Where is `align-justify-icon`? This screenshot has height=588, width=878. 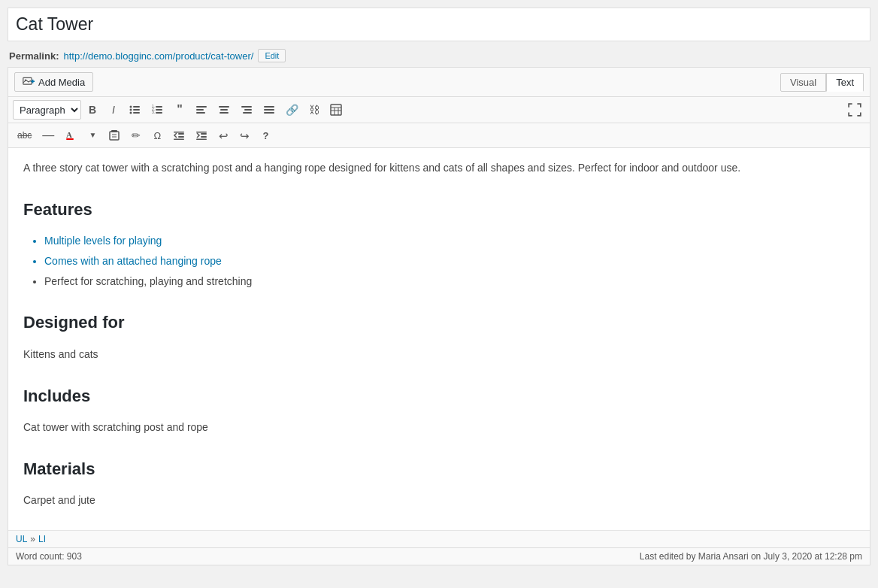 align-justify-icon is located at coordinates (269, 110).